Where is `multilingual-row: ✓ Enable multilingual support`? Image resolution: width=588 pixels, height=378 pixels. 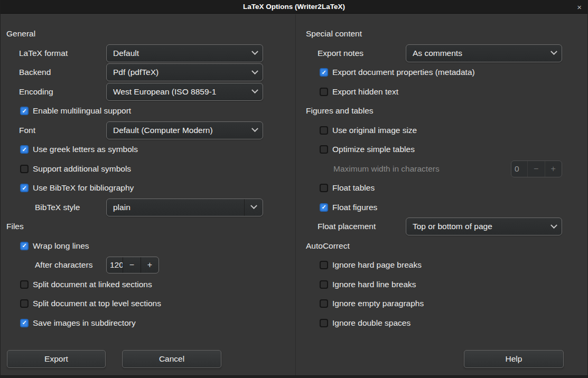 multilingual-row: ✓ Enable multilingual support is located at coordinates (148, 111).